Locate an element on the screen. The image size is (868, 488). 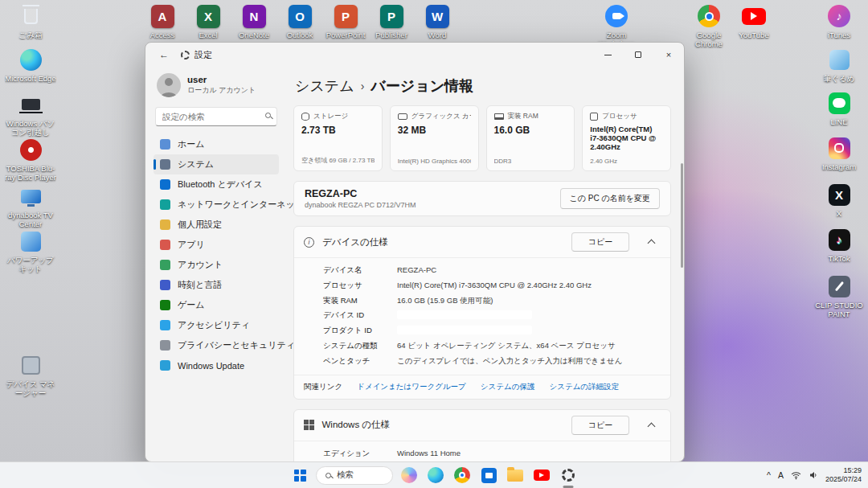
window-title-text: 設定 is located at coordinates (203, 55).